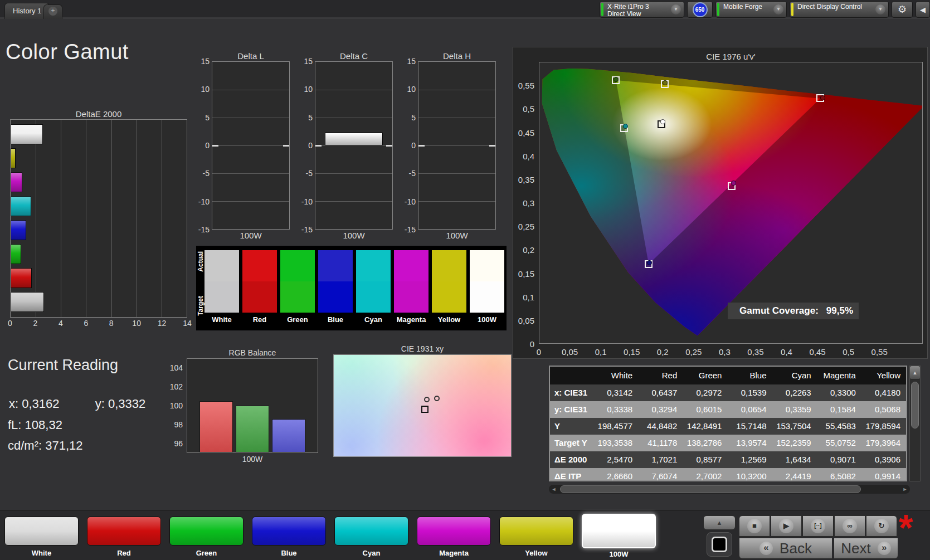 The width and height of the screenshot is (930, 560). I want to click on x-tick-label: 0,15, so click(632, 352).